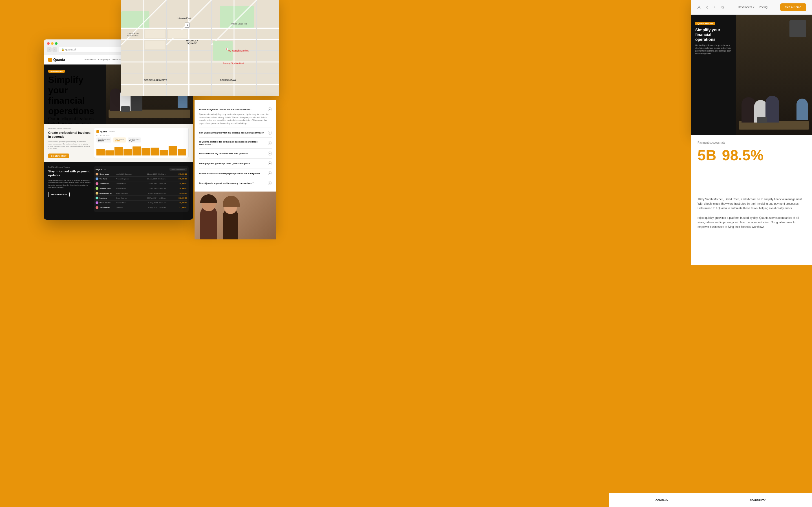  I want to click on stat-98: 98.5%, so click(743, 155).